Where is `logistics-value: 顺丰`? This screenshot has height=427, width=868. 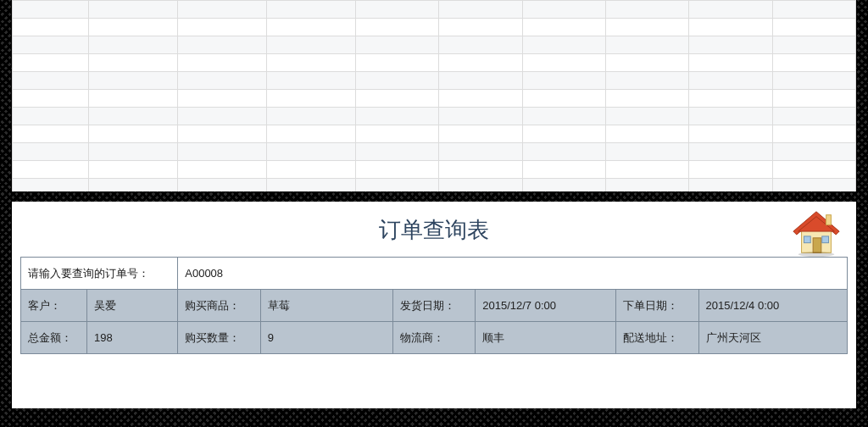
logistics-value: 顺丰 is located at coordinates (546, 338).